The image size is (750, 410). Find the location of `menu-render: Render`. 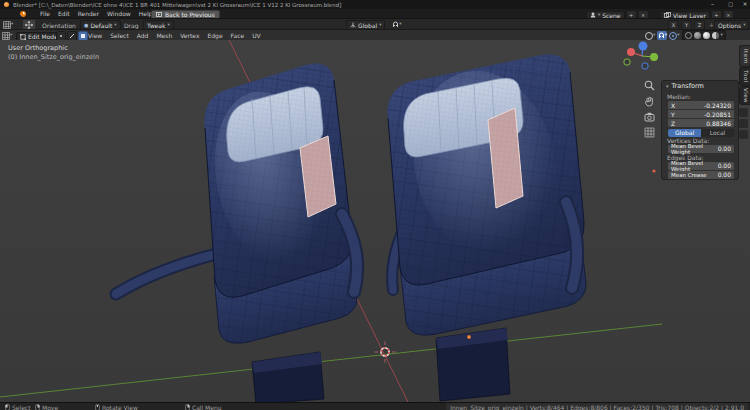

menu-render: Render is located at coordinates (88, 14).